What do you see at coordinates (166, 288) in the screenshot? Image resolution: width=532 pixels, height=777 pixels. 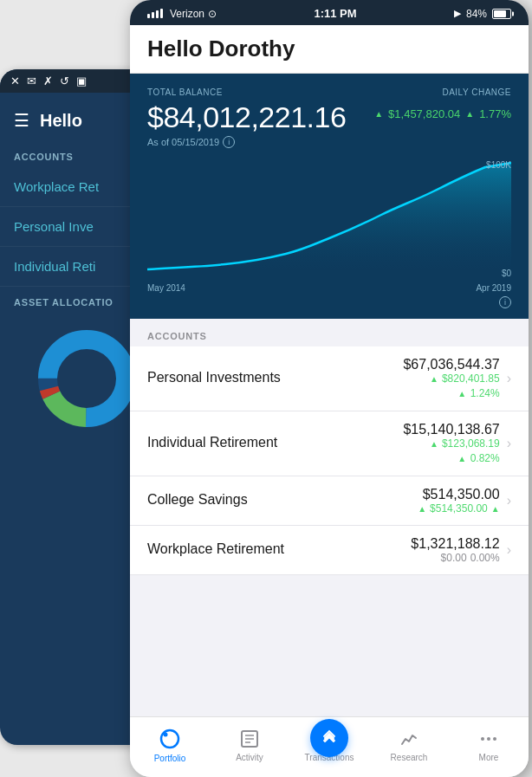 I see `chart-x-start: May 2014` at bounding box center [166, 288].